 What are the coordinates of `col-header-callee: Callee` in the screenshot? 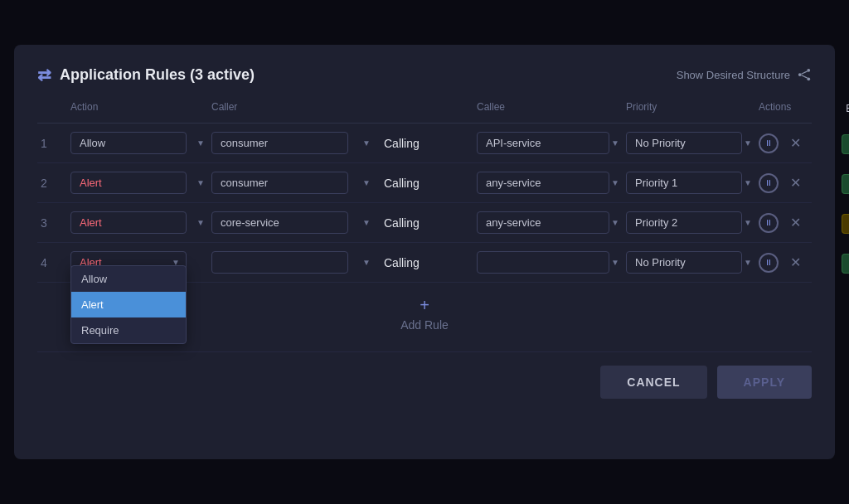 It's located at (551, 109).